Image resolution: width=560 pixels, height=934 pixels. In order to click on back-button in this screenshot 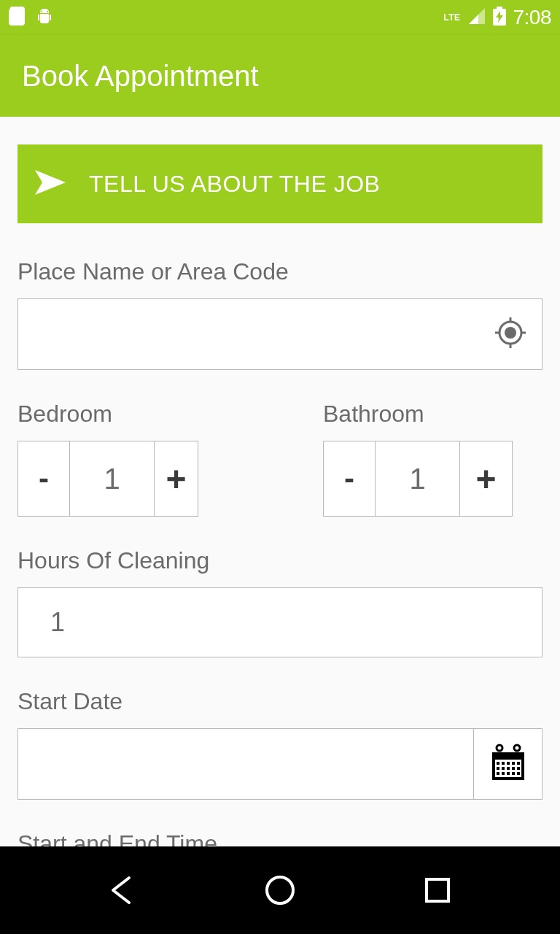, I will do `click(122, 890)`.